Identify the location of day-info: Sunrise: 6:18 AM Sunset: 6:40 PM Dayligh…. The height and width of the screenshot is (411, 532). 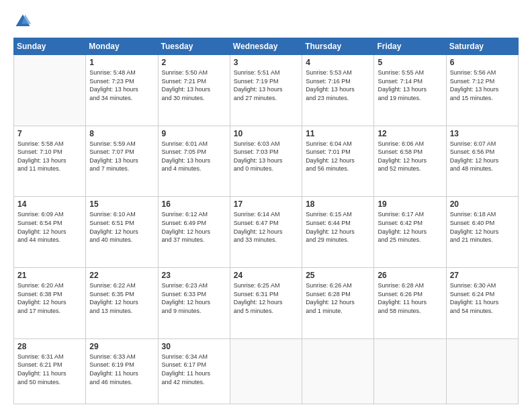
(482, 227).